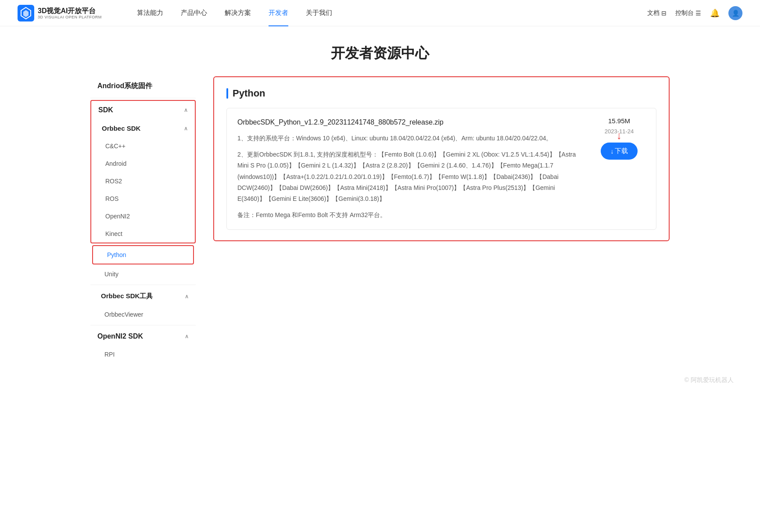 Image resolution: width=760 pixels, height=532 pixels. I want to click on nav-item-about: 关于我们, so click(319, 13).